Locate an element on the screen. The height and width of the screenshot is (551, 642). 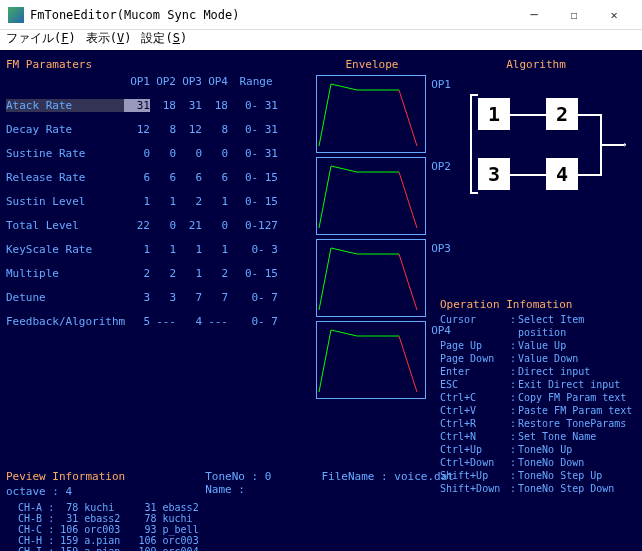
preview-name: Name : is located at coordinates (238, 490).